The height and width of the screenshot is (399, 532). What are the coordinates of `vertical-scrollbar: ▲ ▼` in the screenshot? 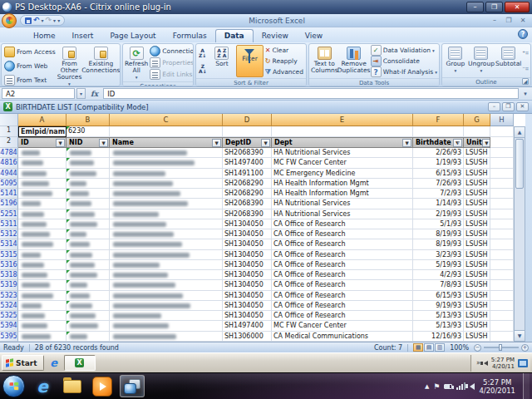 It's located at (520, 234).